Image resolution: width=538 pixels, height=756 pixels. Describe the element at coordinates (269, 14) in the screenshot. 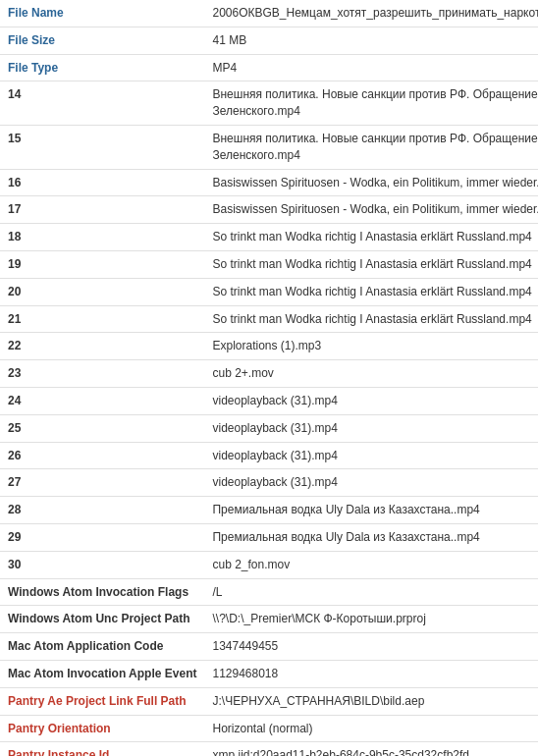

I see `table-row: File Name2006ОКВGB_Немцам_хотят_разрешит…` at that location.